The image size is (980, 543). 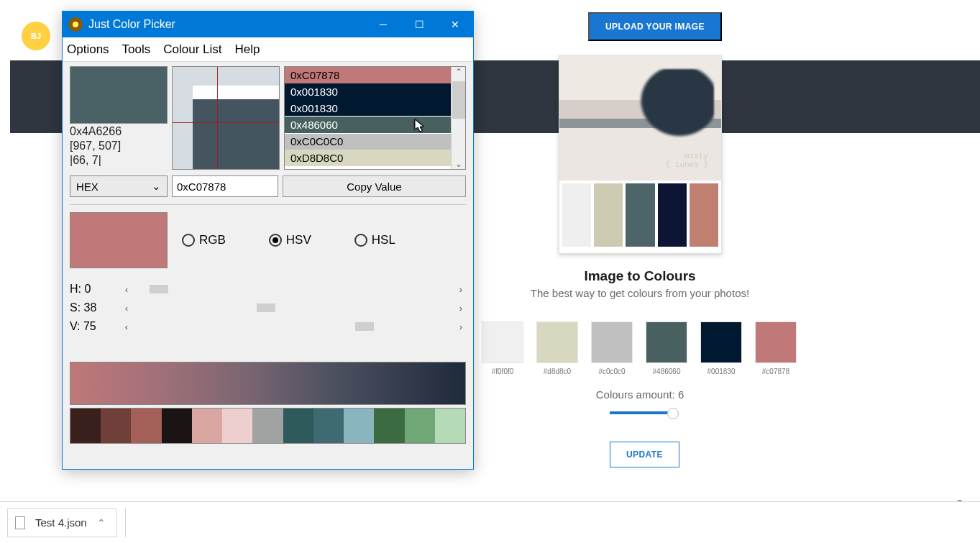 I want to click on maximize-button: ☐, so click(x=419, y=24).